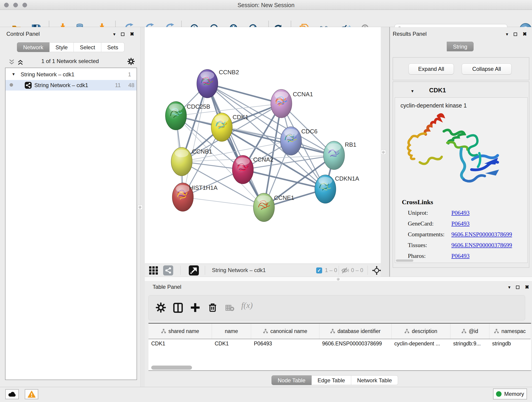 Image resolution: width=532 pixels, height=402 pixels. What do you see at coordinates (355, 344) in the screenshot?
I see `table-cell: 9606.ENSP00000378699` at bounding box center [355, 344].